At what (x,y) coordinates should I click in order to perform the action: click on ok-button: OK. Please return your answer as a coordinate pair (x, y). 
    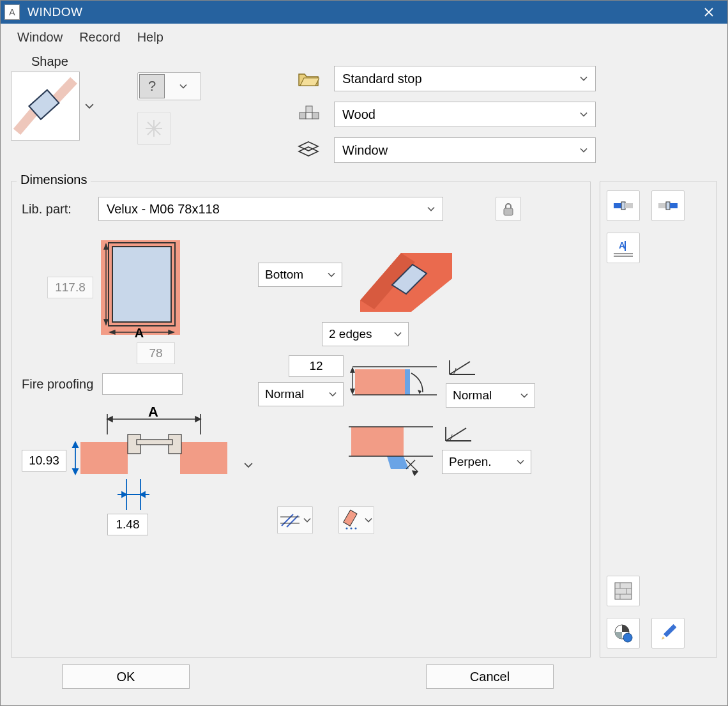
    Looking at the image, I should click on (126, 677).